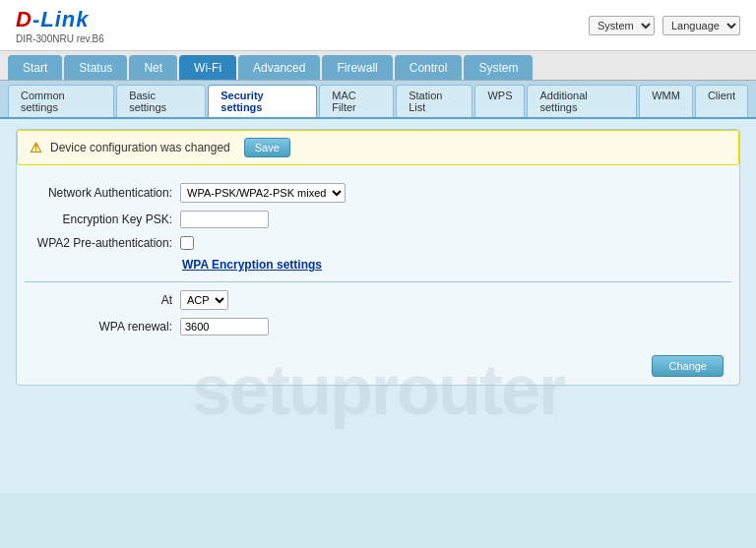 The height and width of the screenshot is (548, 756). What do you see at coordinates (687, 366) in the screenshot?
I see `change-button: Change` at bounding box center [687, 366].